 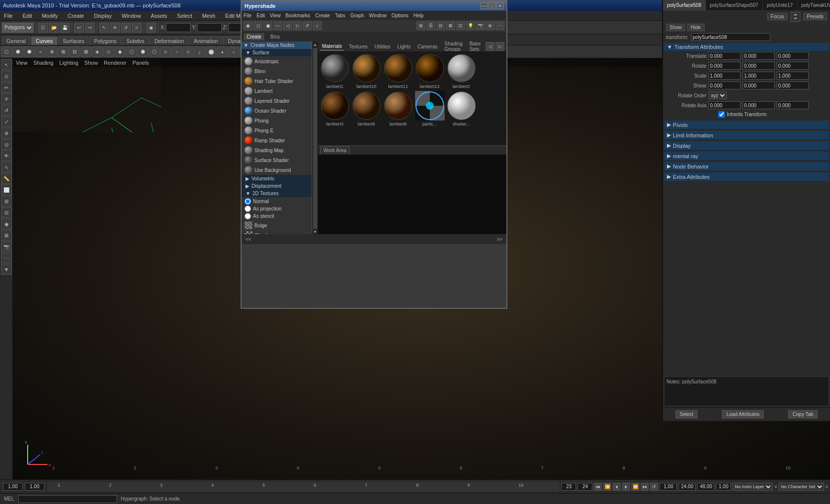 I want to click on work-area-tab-btn: Work Area, so click(x=335, y=150).